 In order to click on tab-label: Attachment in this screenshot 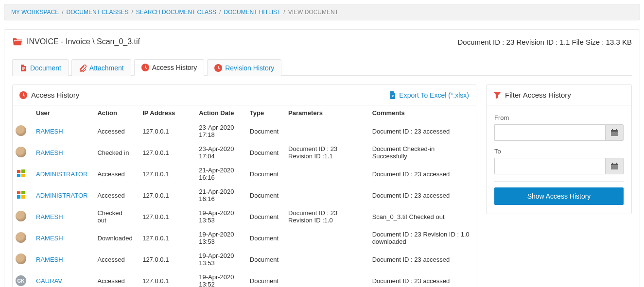, I will do `click(107, 68)`.